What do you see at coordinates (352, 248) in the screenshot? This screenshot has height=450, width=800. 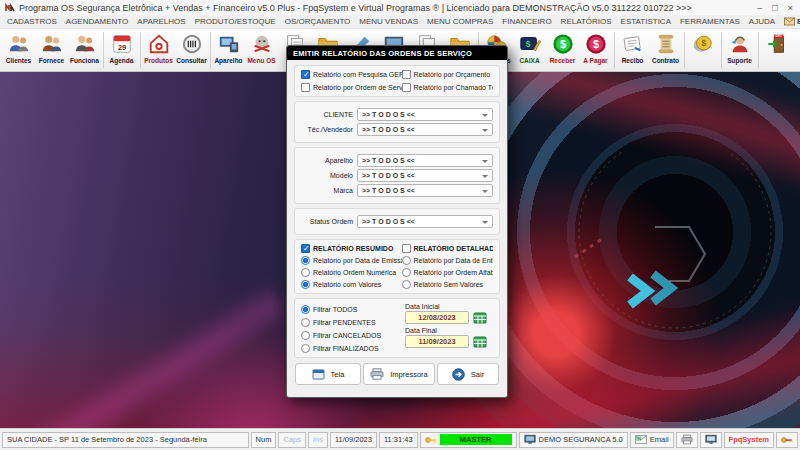 I see `check-relatorio-resumido: RELATÓRIO RESUMIDO` at bounding box center [352, 248].